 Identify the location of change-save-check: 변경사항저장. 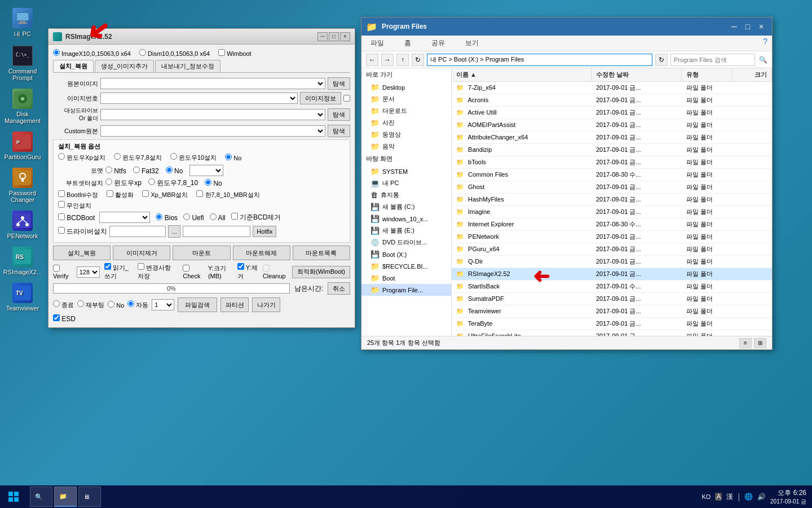
(156, 272).